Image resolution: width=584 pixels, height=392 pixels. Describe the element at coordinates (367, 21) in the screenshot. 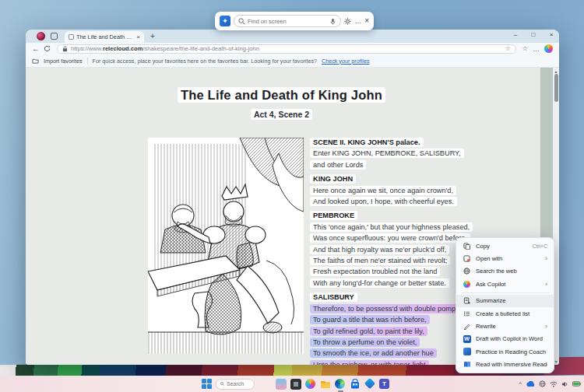

I see `find-close-button: ×` at that location.